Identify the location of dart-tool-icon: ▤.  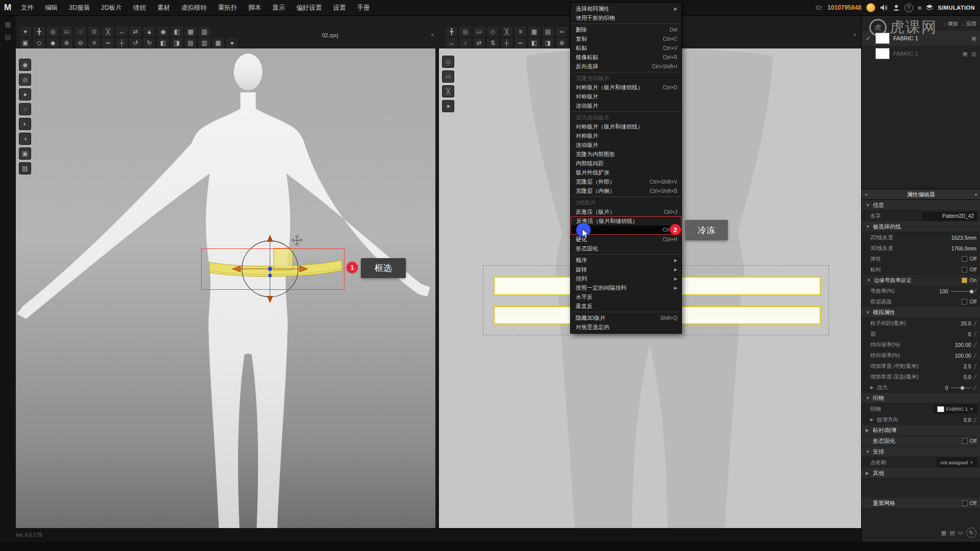
(548, 32).